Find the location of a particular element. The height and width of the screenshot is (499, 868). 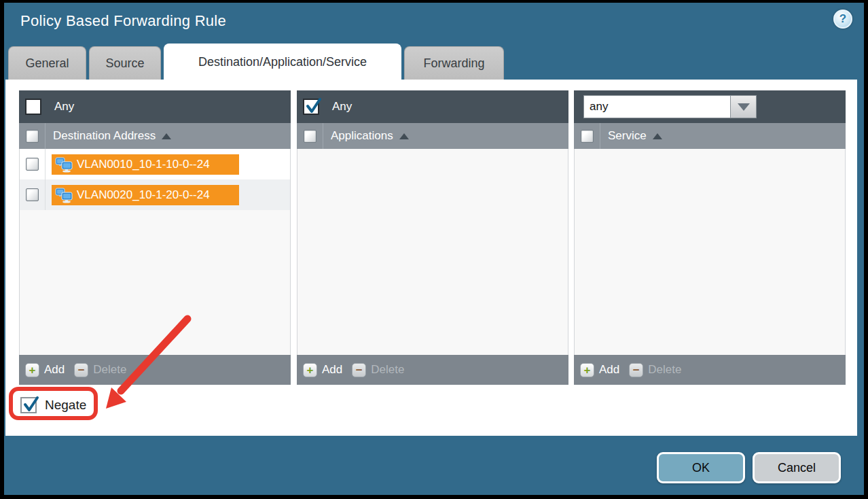

destination-column-header: Destination Address is located at coordinates (155, 136).